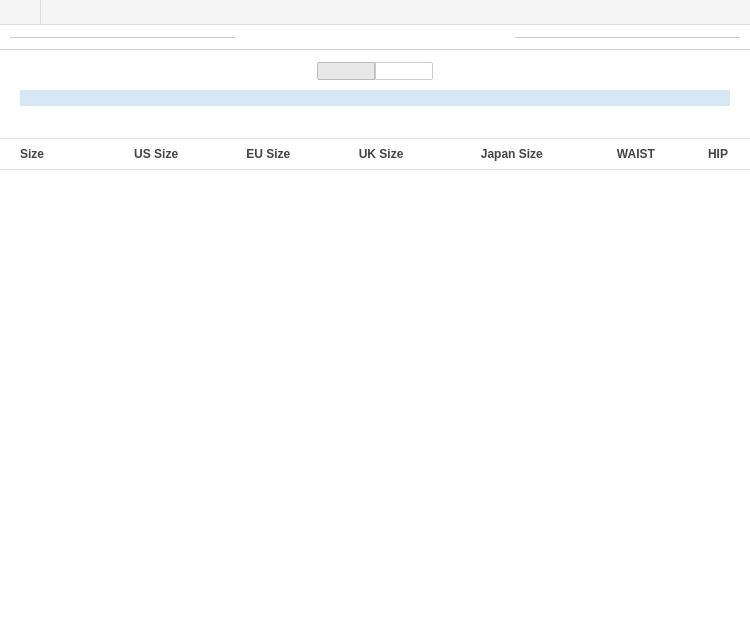  I want to click on size-charts-header, so click(375, 38).